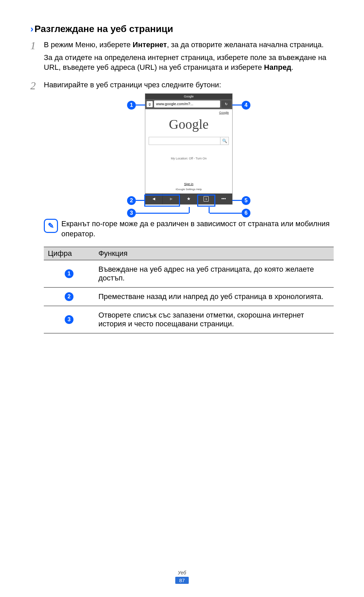 This screenshot has width=364, height=597. What do you see at coordinates (189, 189) in the screenshot?
I see `bottom-links: iGoogle Settings Help` at bounding box center [189, 189].